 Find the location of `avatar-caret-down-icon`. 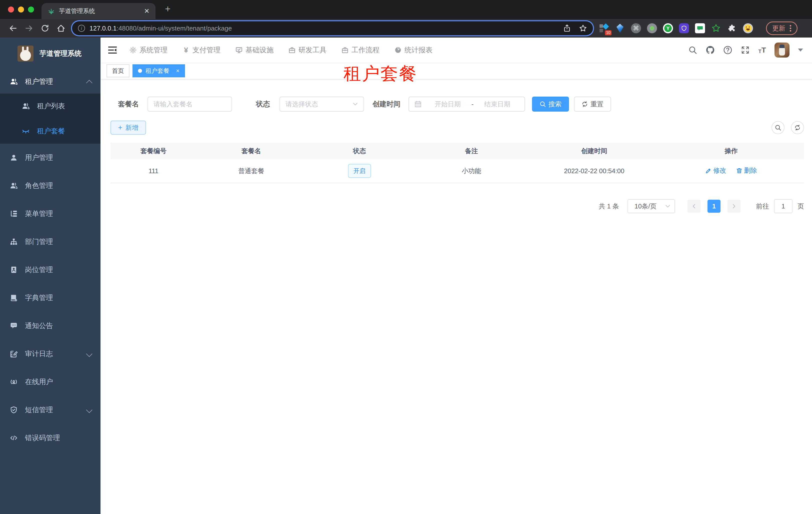

avatar-caret-down-icon is located at coordinates (801, 50).